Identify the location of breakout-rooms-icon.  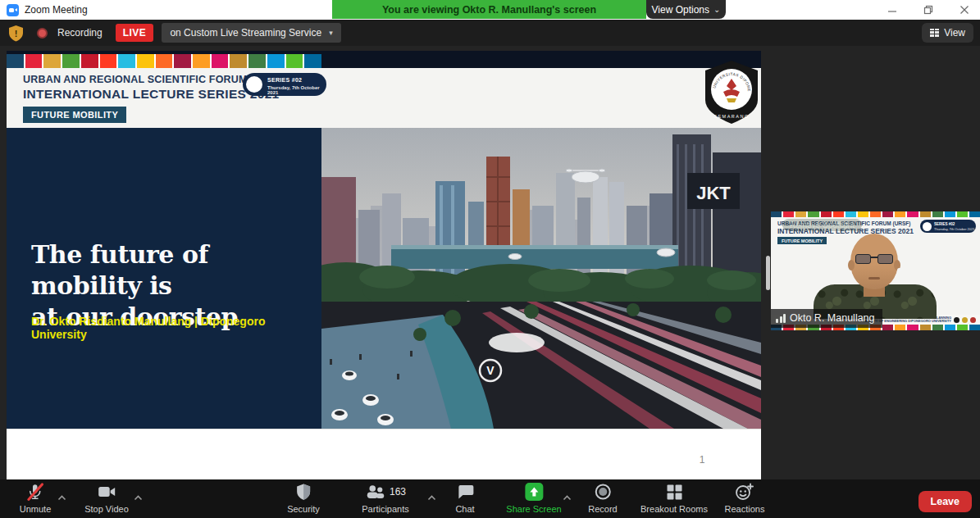
(674, 492).